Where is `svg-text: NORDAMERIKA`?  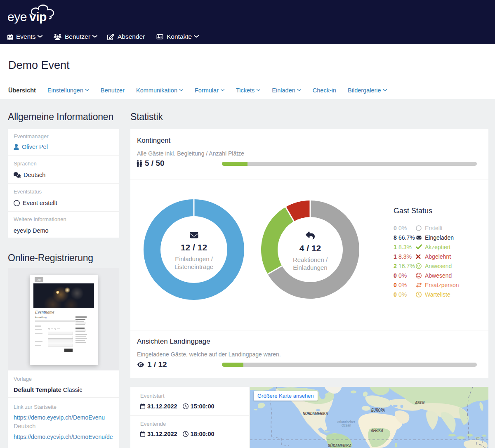 svg-text: NORDAMERIKA is located at coordinates (315, 413).